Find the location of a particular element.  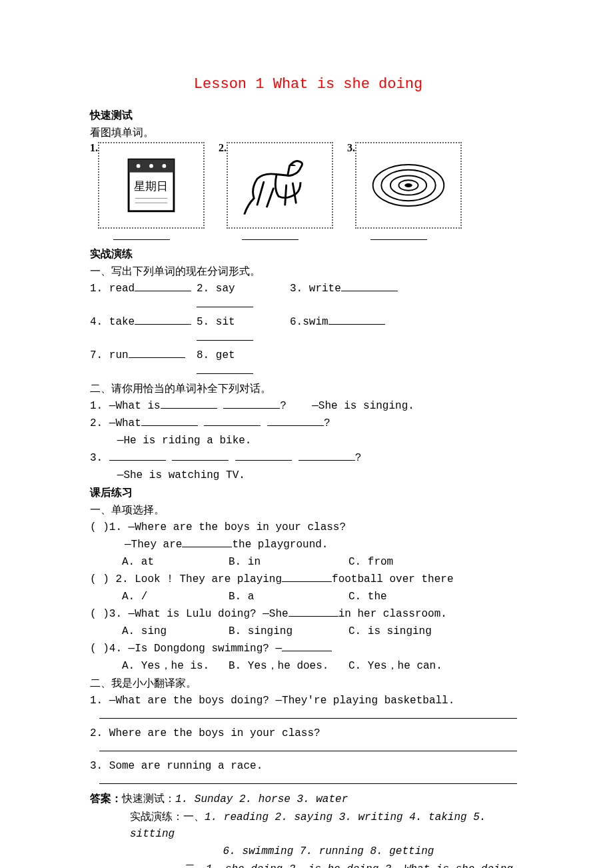

text: ( ) 2. Look ! They are playing is located at coordinates (186, 579).